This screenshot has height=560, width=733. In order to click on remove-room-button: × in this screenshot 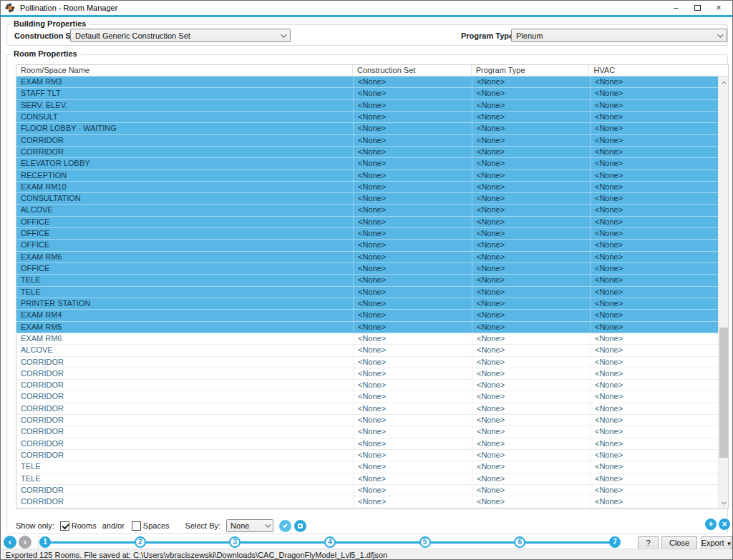, I will do `click(724, 524)`.